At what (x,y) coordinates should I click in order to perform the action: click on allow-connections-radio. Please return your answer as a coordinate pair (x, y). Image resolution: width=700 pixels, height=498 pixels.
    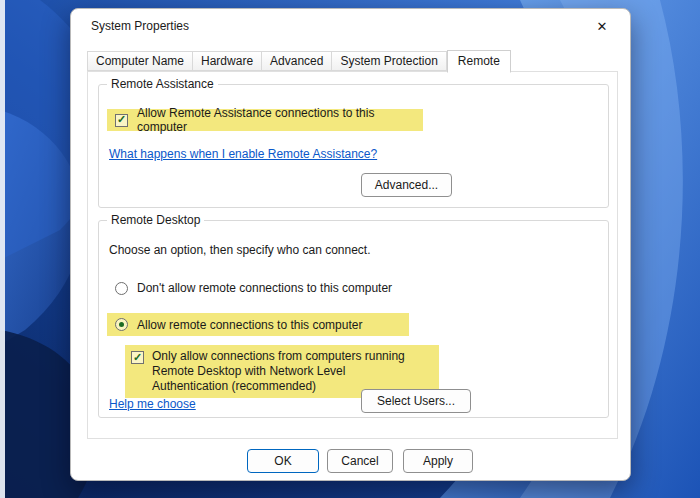
    Looking at the image, I should click on (122, 324).